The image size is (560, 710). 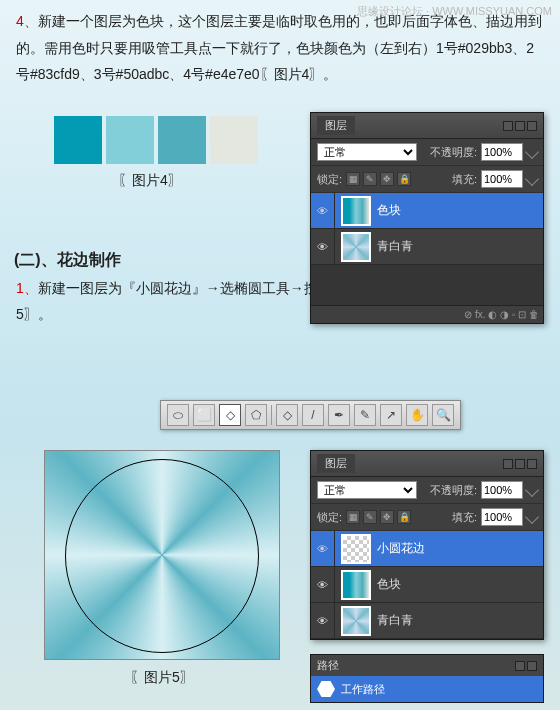 What do you see at coordinates (443, 415) in the screenshot?
I see `tool-zoom: 🔍` at bounding box center [443, 415].